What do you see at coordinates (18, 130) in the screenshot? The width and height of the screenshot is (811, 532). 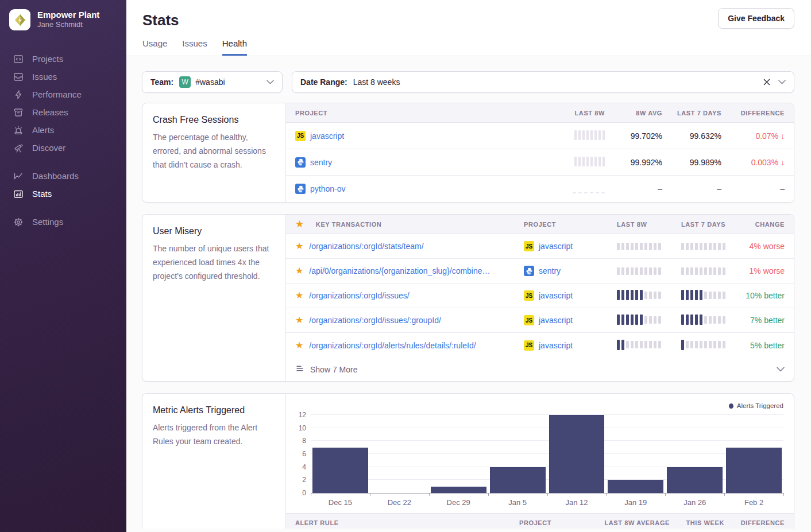 I see `alerts-icon` at bounding box center [18, 130].